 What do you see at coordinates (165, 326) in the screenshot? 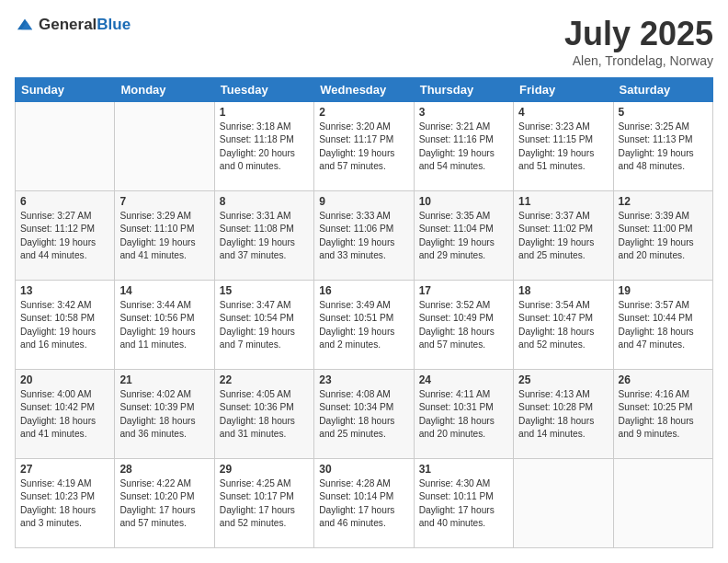
I see `calendar-cell: 14Sunrise: 3:44 AM Sunset: 10:56 PM Dayl…` at bounding box center [165, 326].